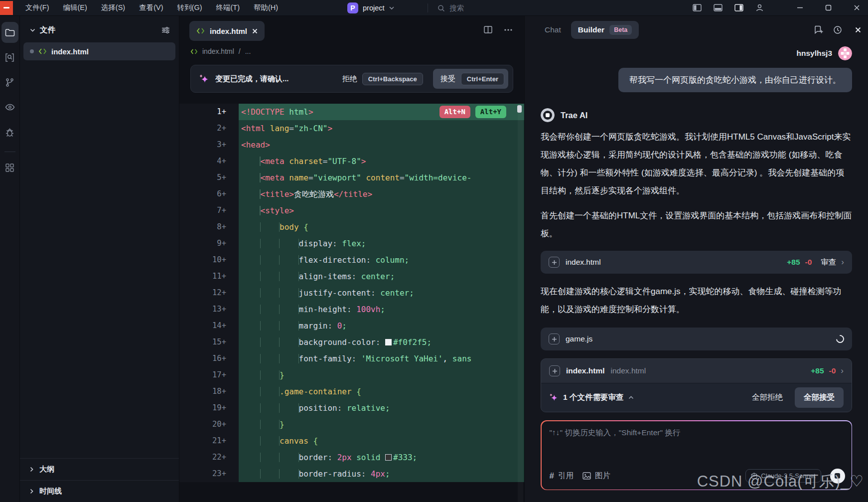 The image size is (868, 502). Describe the element at coordinates (352, 260) in the screenshot. I see `code-line-10: 10+ flex-direction: column;` at that location.